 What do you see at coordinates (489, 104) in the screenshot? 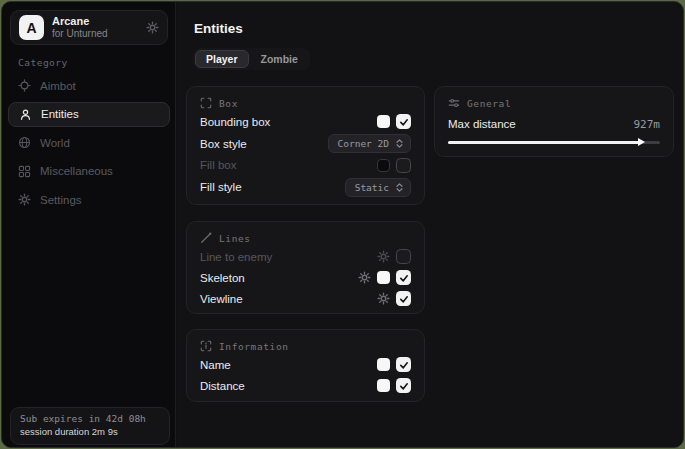
I see `section-title: General` at bounding box center [489, 104].